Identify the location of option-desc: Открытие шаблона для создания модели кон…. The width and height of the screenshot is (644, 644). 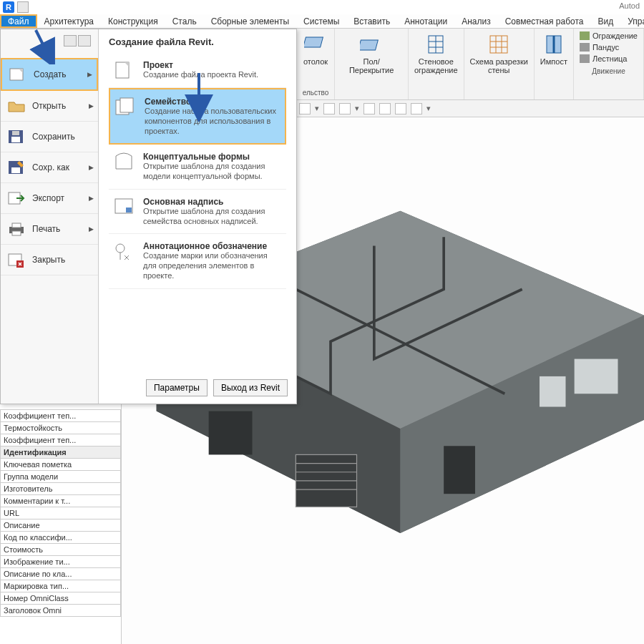
(213, 172).